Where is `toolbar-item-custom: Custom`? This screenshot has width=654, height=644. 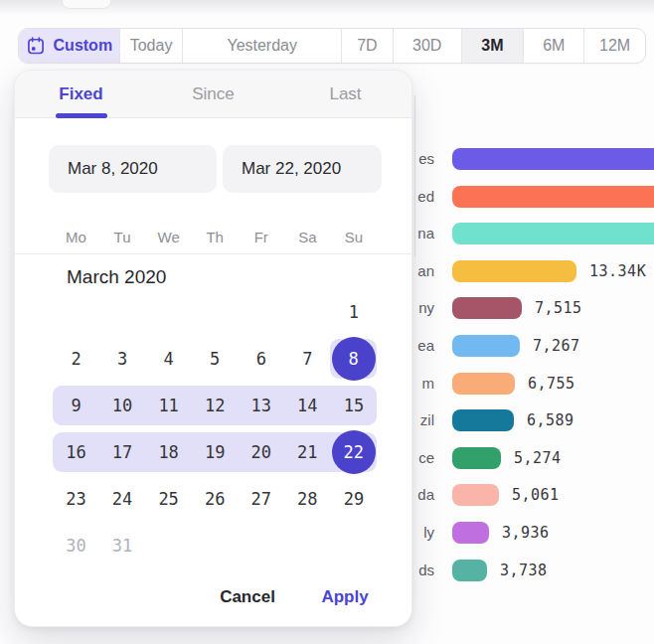
toolbar-item-custom: Custom is located at coordinates (70, 46).